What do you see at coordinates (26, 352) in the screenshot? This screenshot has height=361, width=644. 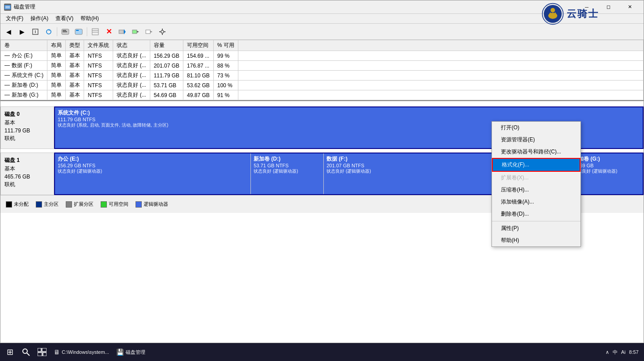 I see `taskbar-search` at bounding box center [26, 352].